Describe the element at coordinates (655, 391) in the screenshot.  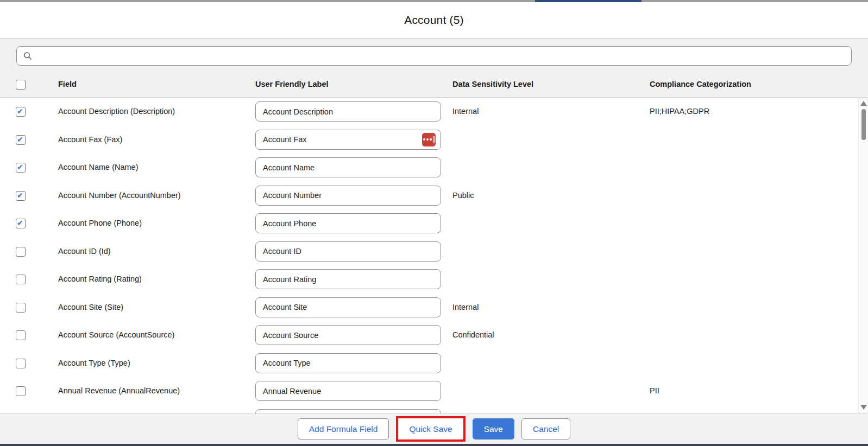
I see `compliance-value: PII` at that location.